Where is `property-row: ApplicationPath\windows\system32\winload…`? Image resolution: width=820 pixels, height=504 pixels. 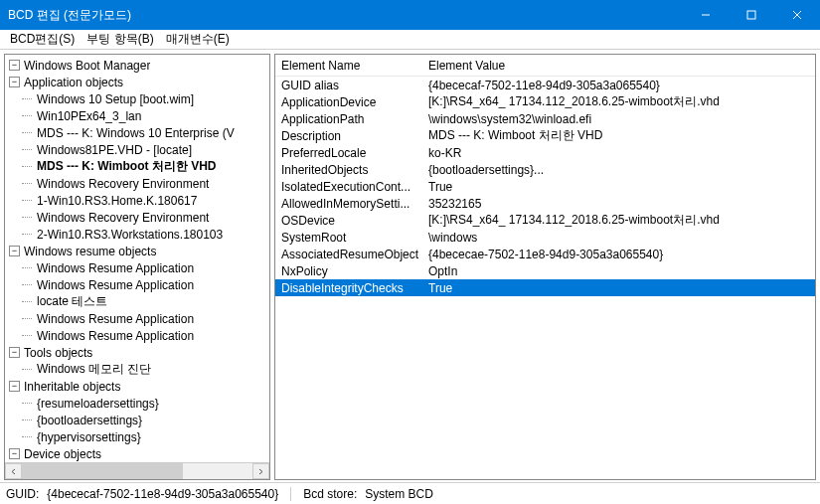 property-row: ApplicationPath\windows\system32\winload… is located at coordinates (545, 119).